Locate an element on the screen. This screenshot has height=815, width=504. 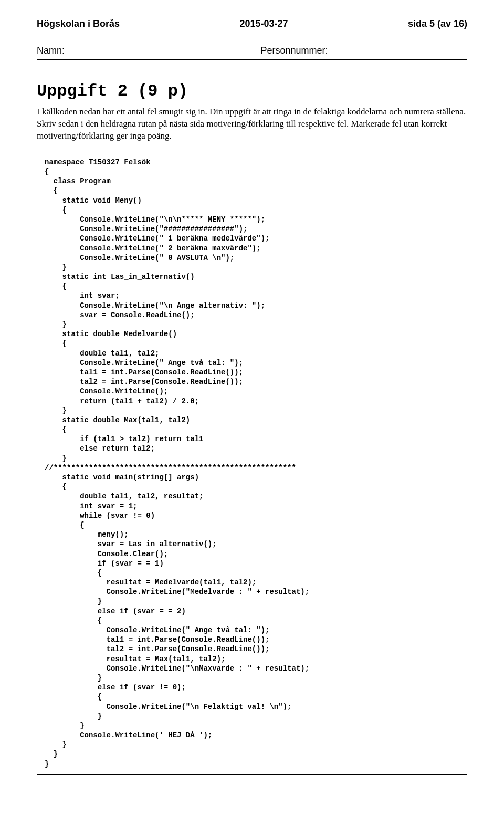
school-name: Högskolan i Borås is located at coordinates (78, 24).